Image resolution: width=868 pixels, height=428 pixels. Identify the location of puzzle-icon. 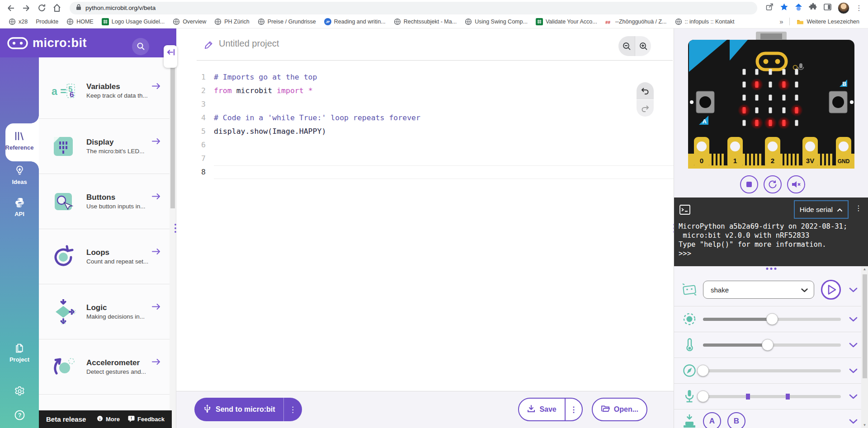
(813, 8).